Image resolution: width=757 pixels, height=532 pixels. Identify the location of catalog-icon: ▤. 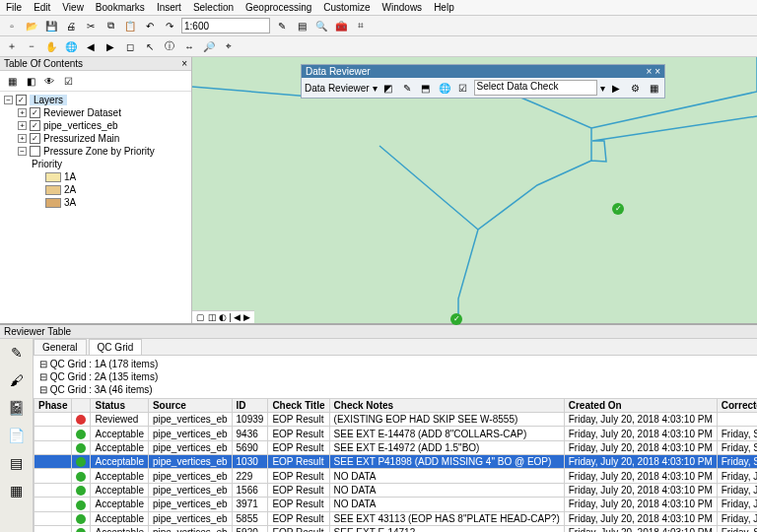
(302, 26).